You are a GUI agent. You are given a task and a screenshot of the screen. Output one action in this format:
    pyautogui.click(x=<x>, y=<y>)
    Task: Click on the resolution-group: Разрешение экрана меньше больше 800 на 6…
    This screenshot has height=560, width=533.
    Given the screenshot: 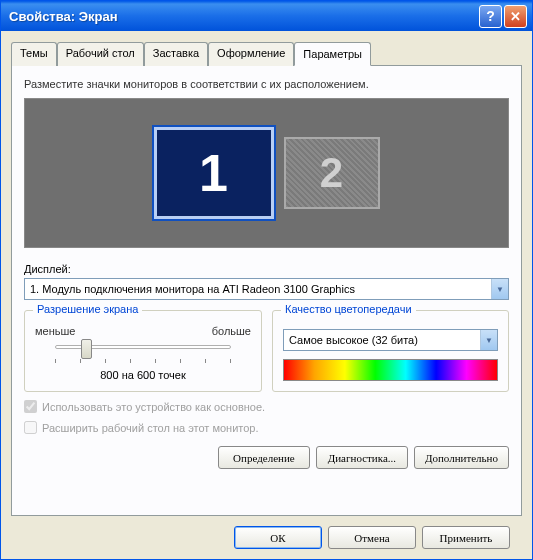 What is the action you would take?
    pyautogui.click(x=143, y=351)
    